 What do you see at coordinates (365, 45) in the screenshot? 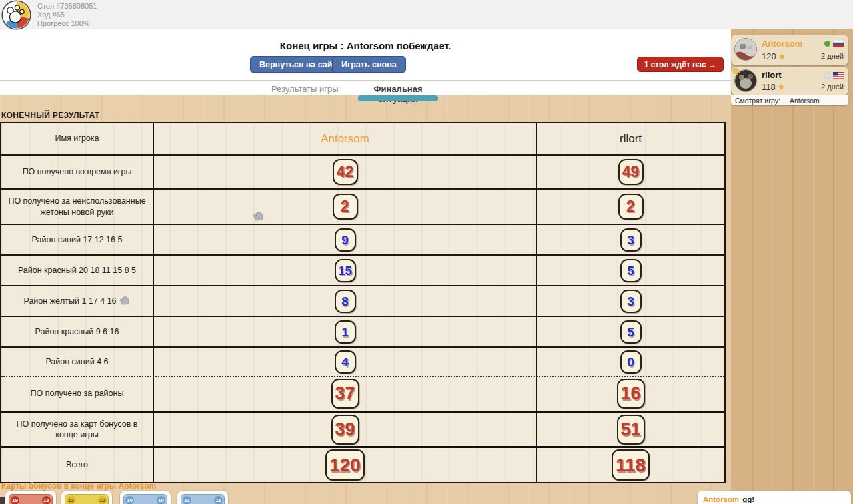
I see `game-end-title: Конец игры : Antorsom побеждает.` at bounding box center [365, 45].